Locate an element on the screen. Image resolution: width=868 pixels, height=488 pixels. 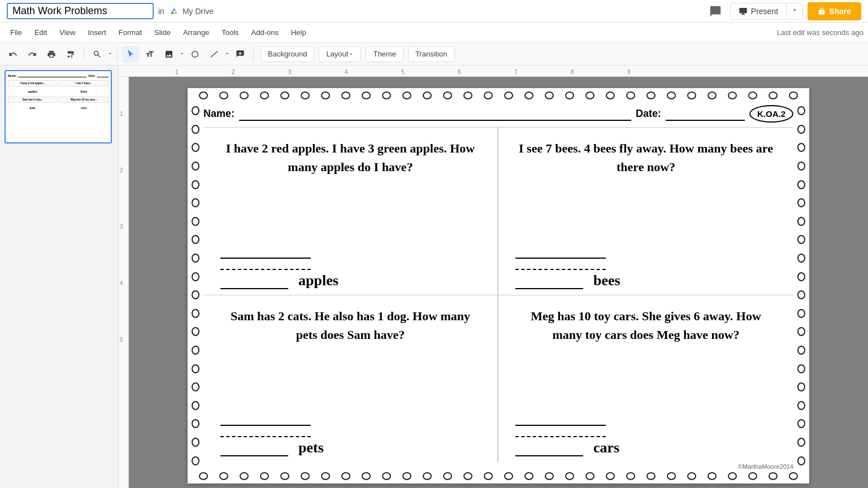
ruler-mark-2: 2 is located at coordinates (233, 72).